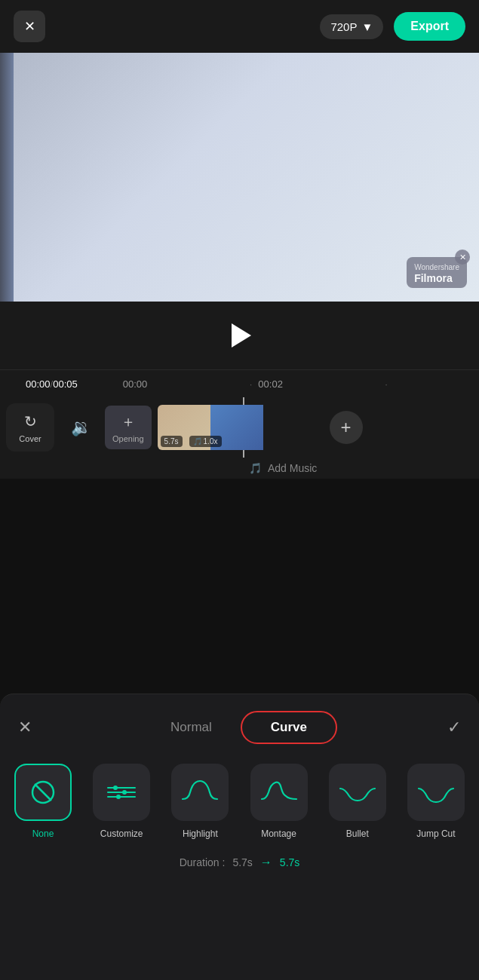 This screenshot has width=479, height=980. Describe the element at coordinates (200, 792) in the screenshot. I see `highlight-icon` at that location.